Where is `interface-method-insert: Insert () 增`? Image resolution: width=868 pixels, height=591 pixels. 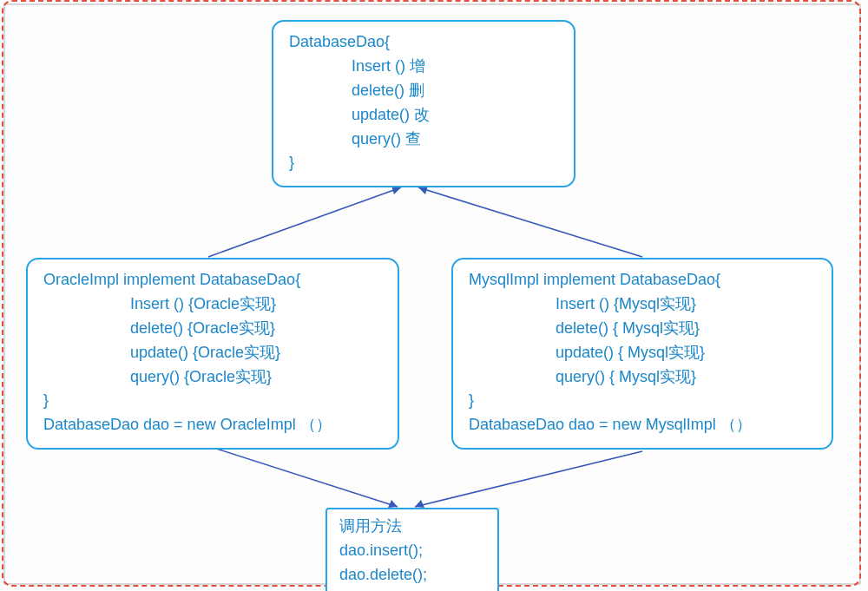 interface-method-insert: Insert () 增 is located at coordinates (424, 67).